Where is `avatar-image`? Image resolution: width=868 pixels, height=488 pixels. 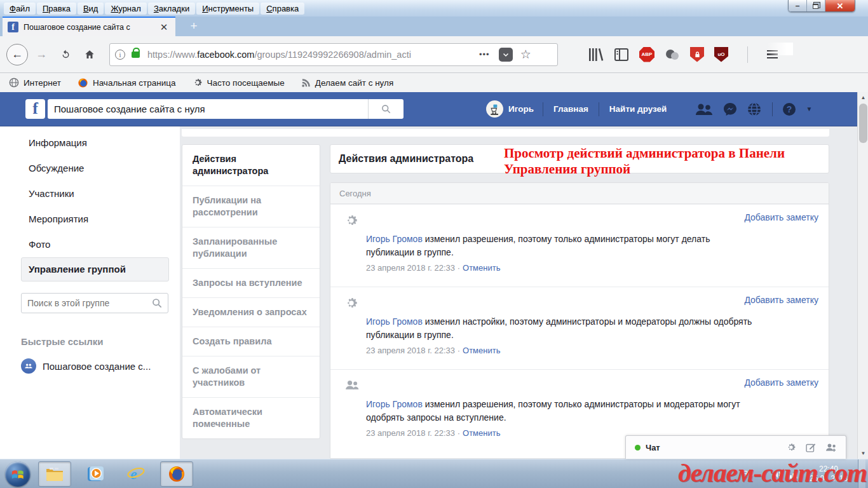
avatar-image is located at coordinates (495, 109).